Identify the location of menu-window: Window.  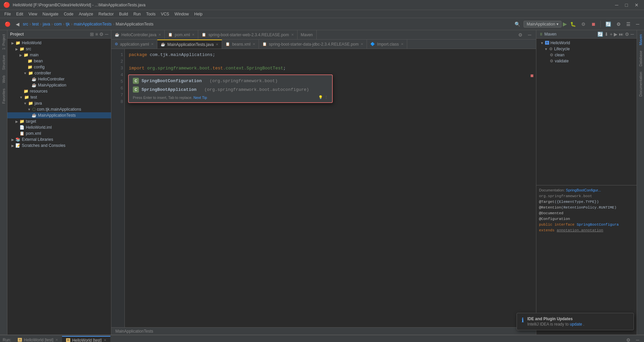
(182, 14).